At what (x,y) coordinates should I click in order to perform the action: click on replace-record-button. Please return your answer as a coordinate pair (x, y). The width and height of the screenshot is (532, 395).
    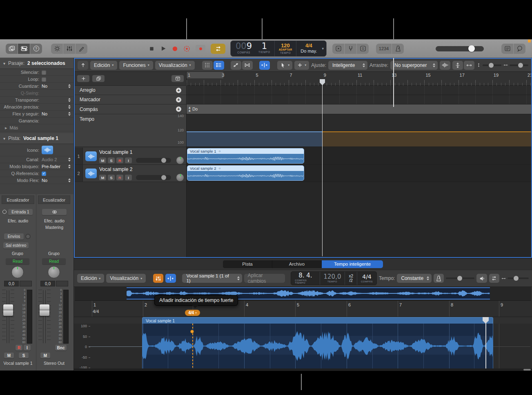
    Looking at the image, I should click on (200, 49).